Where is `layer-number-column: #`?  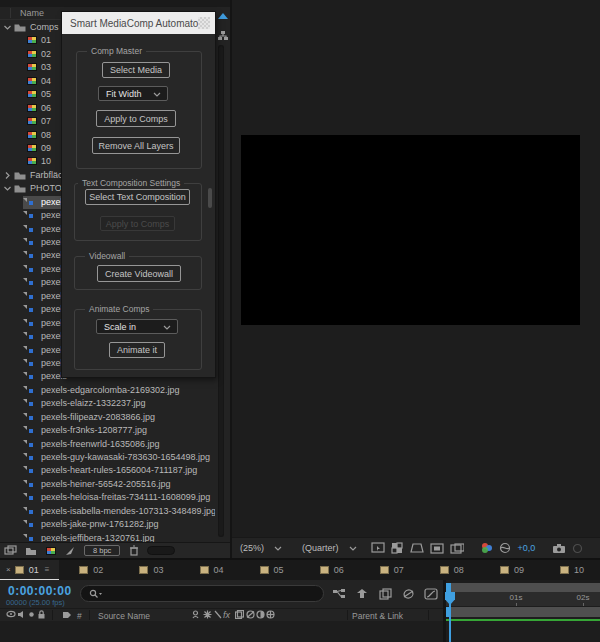
layer-number-column: # is located at coordinates (80, 616).